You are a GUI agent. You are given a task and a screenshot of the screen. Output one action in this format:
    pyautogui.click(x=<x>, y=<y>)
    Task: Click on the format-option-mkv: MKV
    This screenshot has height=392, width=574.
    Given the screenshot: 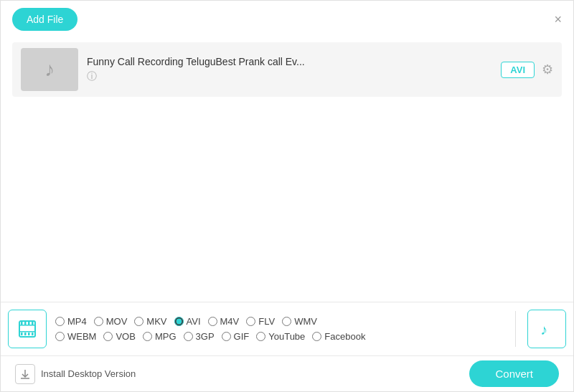 What is the action you would take?
    pyautogui.click(x=151, y=321)
    